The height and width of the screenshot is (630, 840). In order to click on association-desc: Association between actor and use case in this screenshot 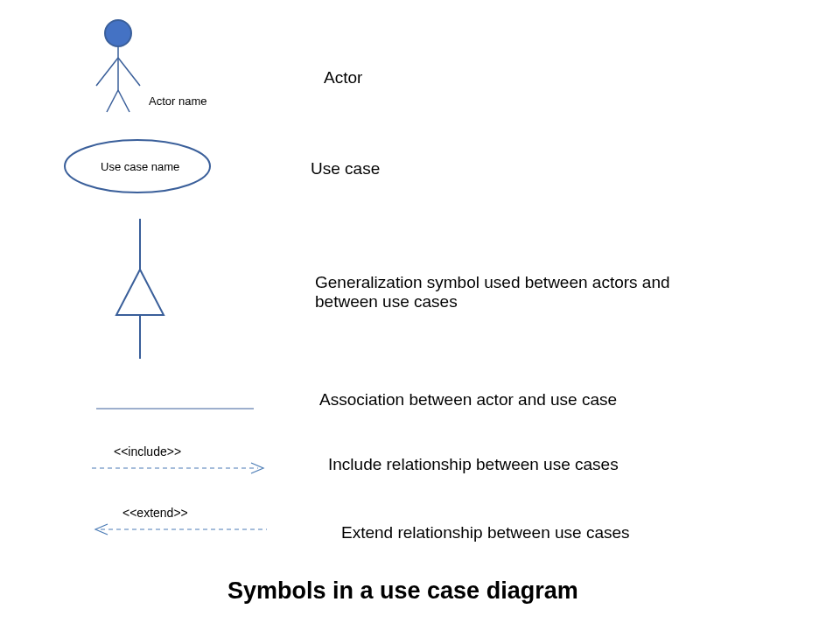, I will do `click(468, 400)`.